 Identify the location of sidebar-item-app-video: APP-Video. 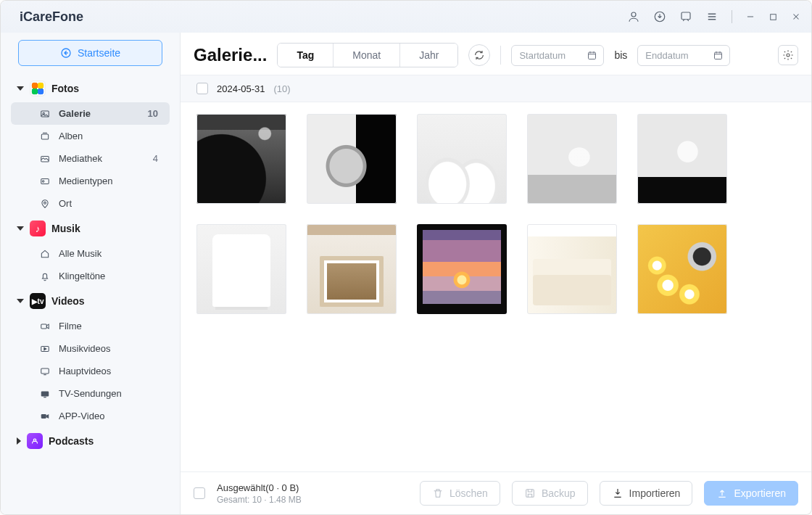
(90, 416).